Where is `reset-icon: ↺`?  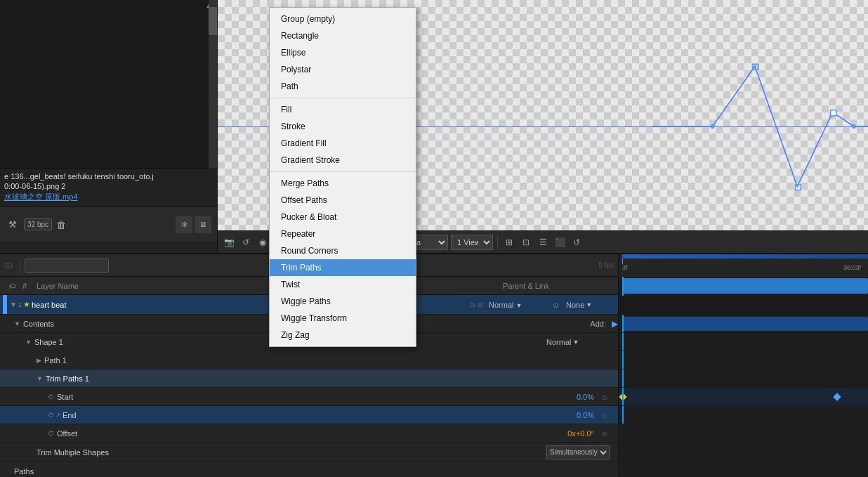 reset-icon: ↺ is located at coordinates (246, 242).